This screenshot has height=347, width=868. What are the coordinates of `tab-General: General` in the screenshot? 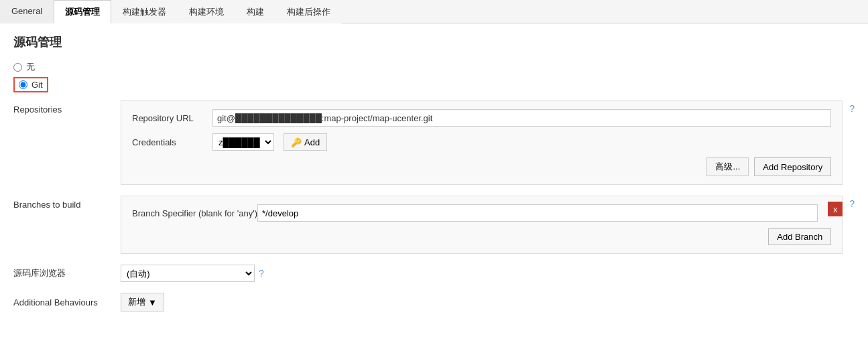 It's located at (27, 12).